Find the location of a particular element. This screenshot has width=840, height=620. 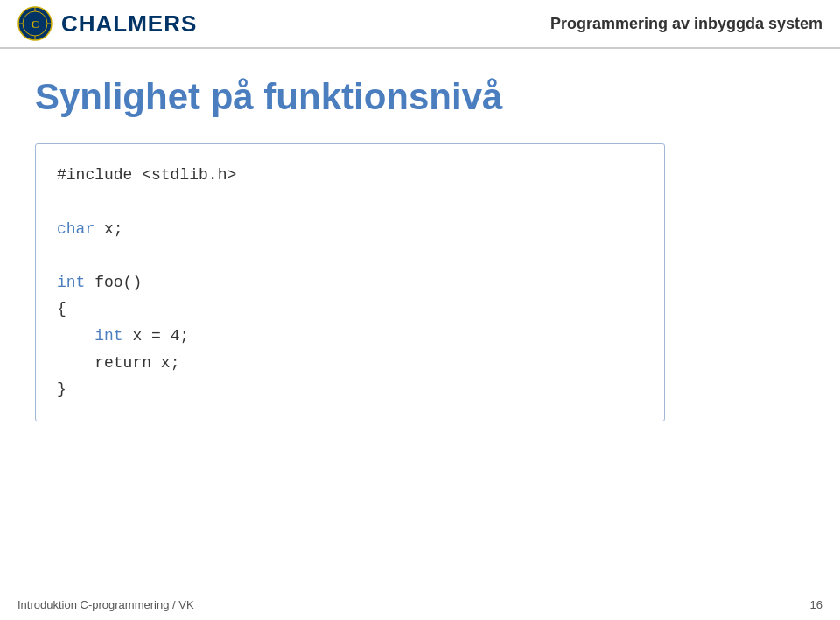

logo-text: CHALMERS is located at coordinates (130, 24).